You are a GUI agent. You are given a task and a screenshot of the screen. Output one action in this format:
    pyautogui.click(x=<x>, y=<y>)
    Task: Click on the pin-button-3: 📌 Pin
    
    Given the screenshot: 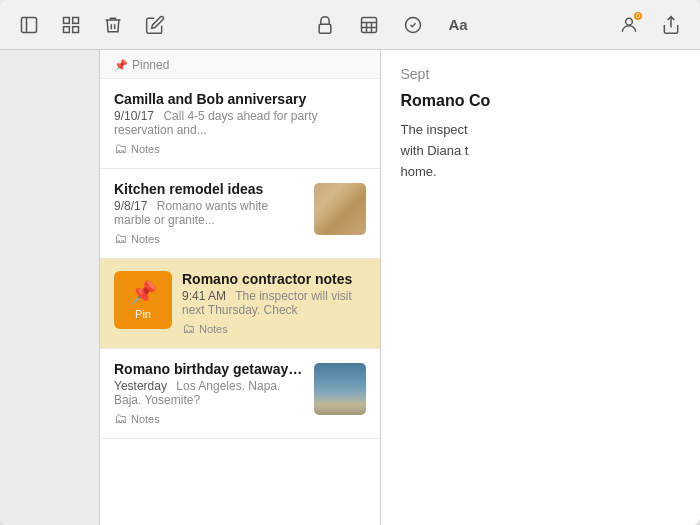 What is the action you would take?
    pyautogui.click(x=143, y=300)
    